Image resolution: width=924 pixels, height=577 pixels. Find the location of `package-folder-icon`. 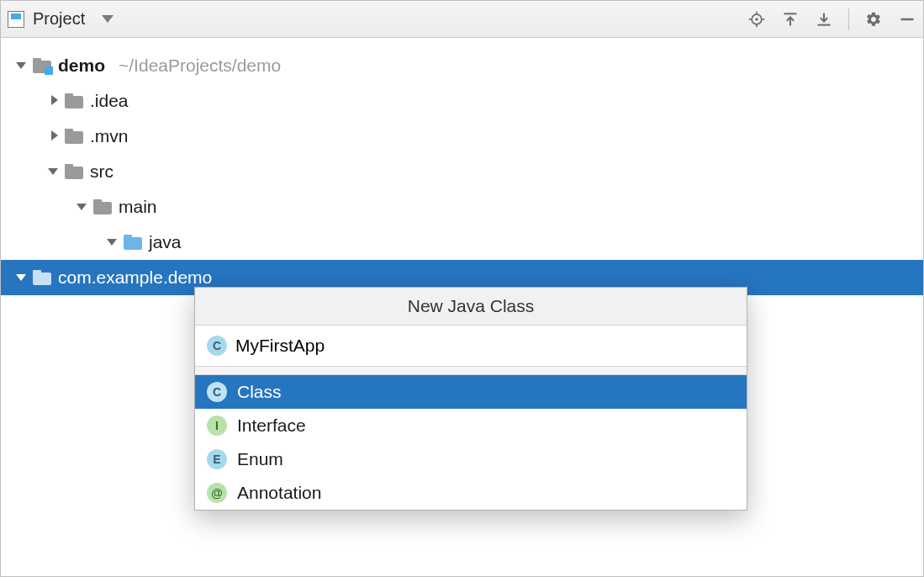

package-folder-icon is located at coordinates (42, 278).